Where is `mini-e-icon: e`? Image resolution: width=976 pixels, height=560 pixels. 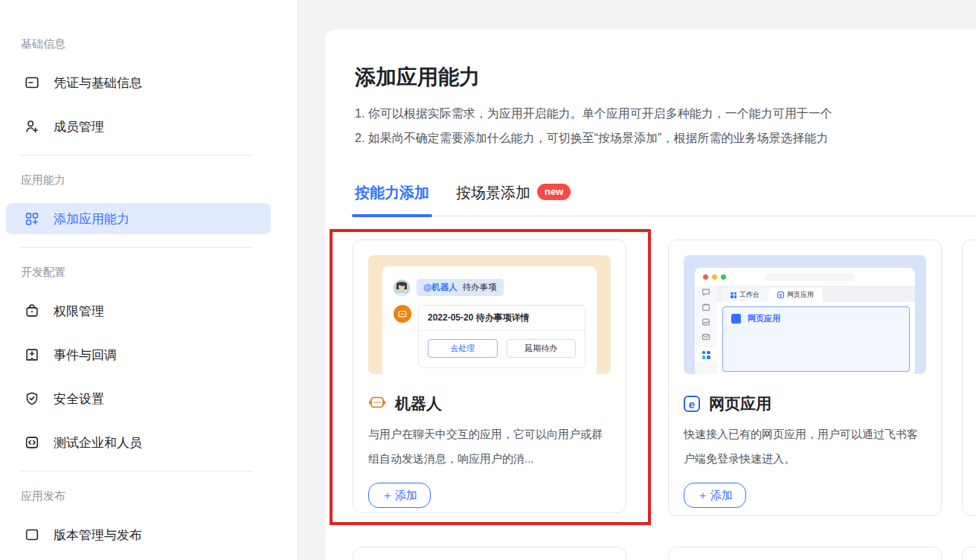
mini-e-icon: e is located at coordinates (781, 295).